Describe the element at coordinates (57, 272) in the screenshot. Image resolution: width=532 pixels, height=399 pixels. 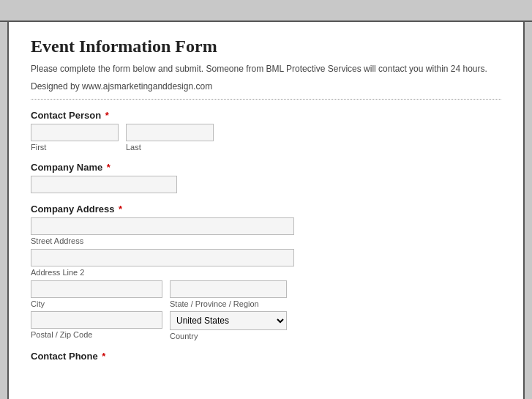
I see `address2-label: Address Line 2` at that location.